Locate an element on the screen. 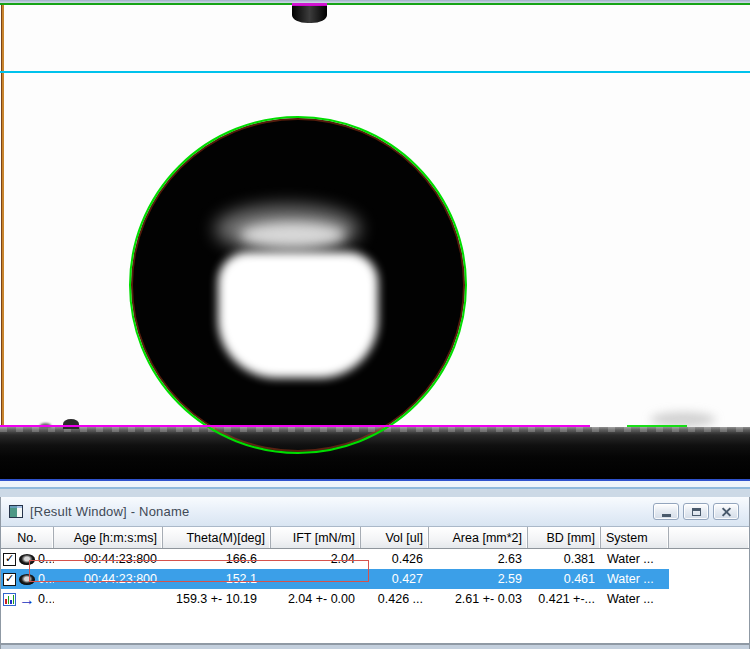 This screenshot has height=649, width=750. cell-theta: 166.6 is located at coordinates (217, 559).